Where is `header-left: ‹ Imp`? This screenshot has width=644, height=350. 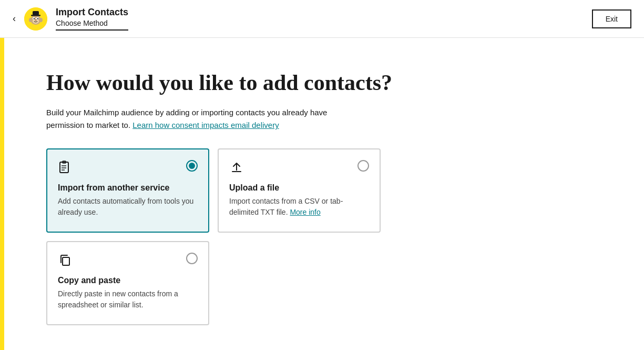
header-left: ‹ Imp is located at coordinates (70, 18).